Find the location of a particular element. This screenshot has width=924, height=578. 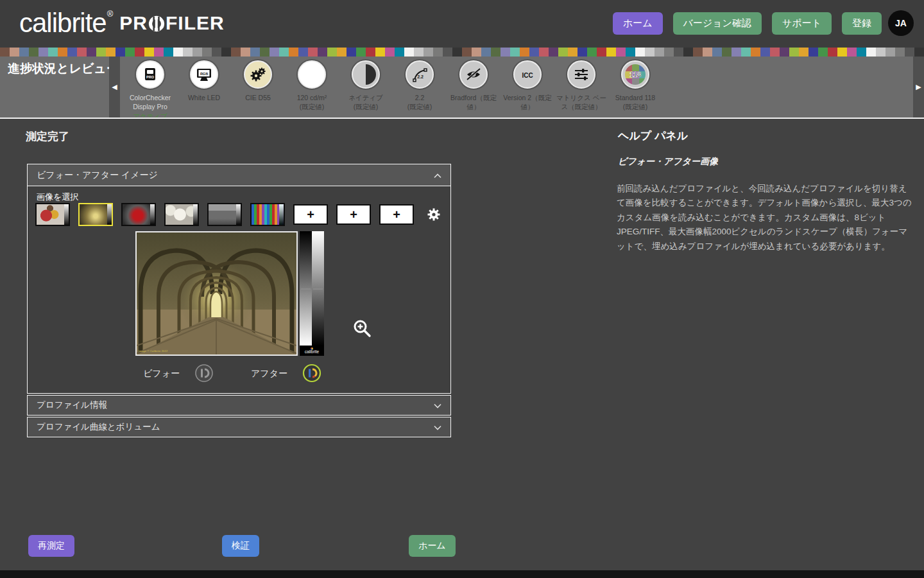

chevron-up-icon is located at coordinates (438, 175).